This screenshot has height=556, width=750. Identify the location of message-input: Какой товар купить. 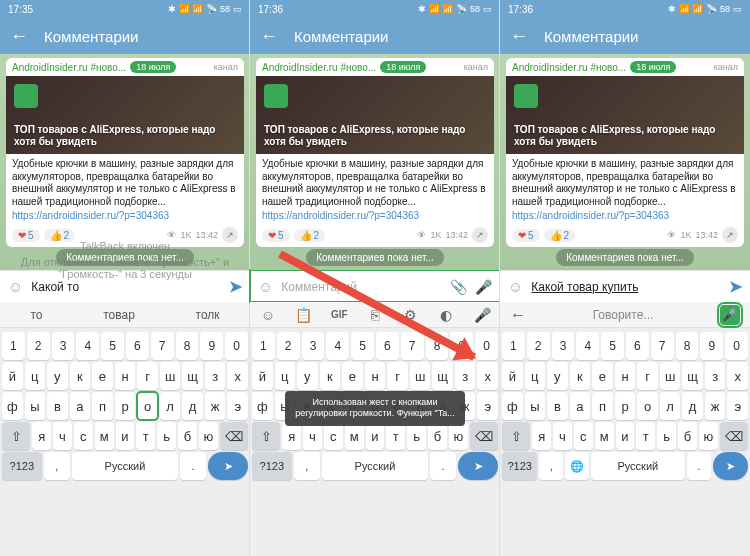
(626, 287).